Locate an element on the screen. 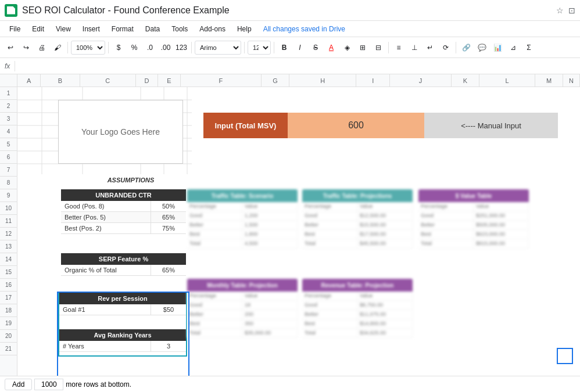 Image resolution: width=580 pixels, height=392 pixels. font-select: Arimo is located at coordinates (218, 48).